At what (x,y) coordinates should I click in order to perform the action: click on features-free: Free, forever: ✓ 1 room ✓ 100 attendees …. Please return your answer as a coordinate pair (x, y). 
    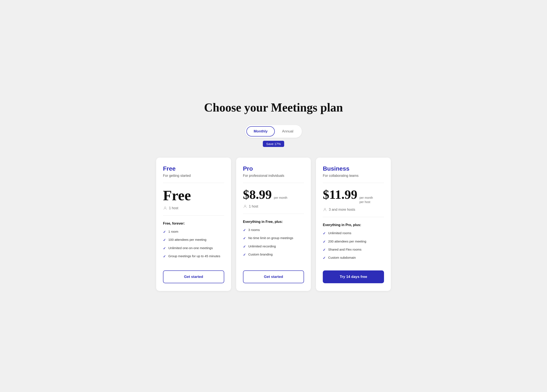
    Looking at the image, I should click on (194, 243).